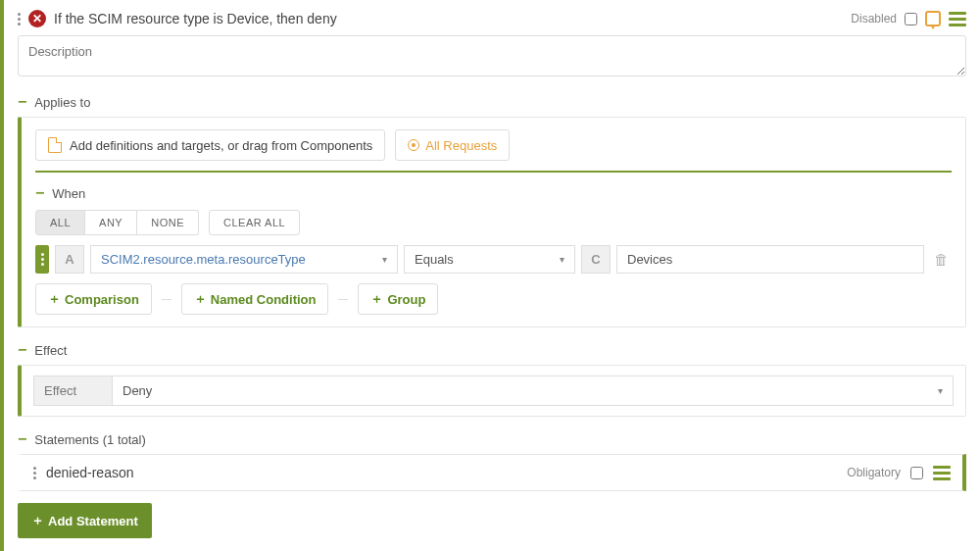 This screenshot has width=980, height=551. What do you see at coordinates (244, 259) in the screenshot?
I see `attribute-select: SCIM2.resource.meta.resourceType ▾` at bounding box center [244, 259].